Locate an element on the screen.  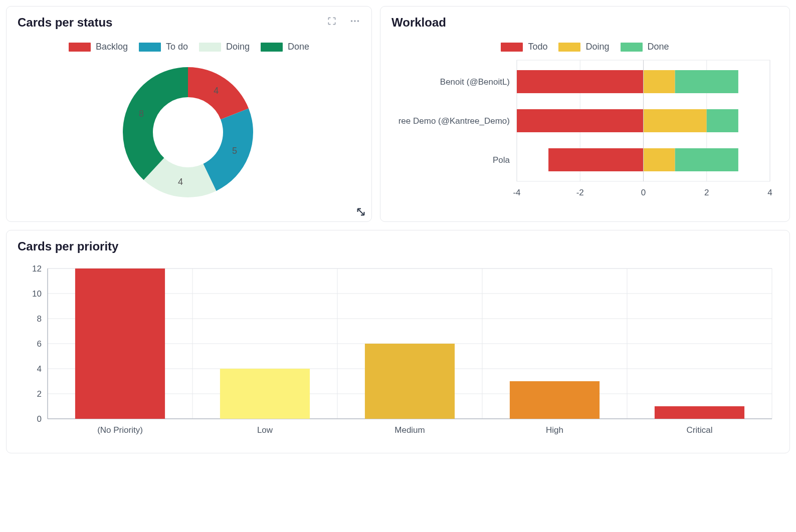
axis-tick-label: 6 is located at coordinates (39, 344).